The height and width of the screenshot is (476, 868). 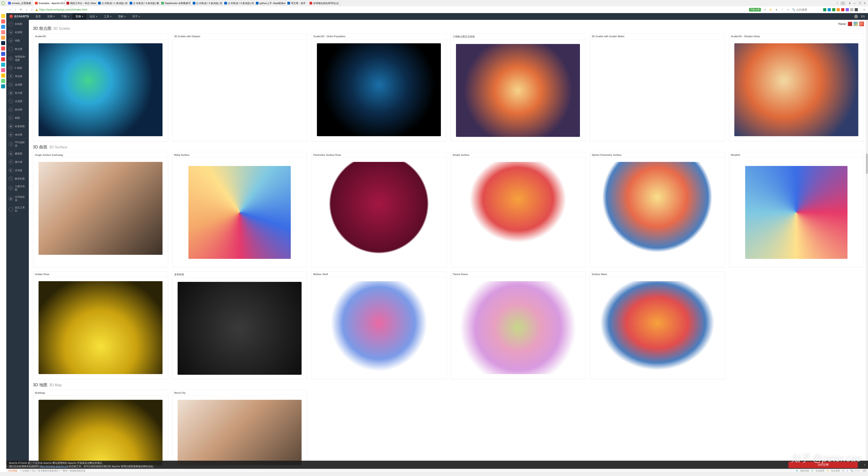 I want to click on window-min-button: —, so click(x=855, y=3).